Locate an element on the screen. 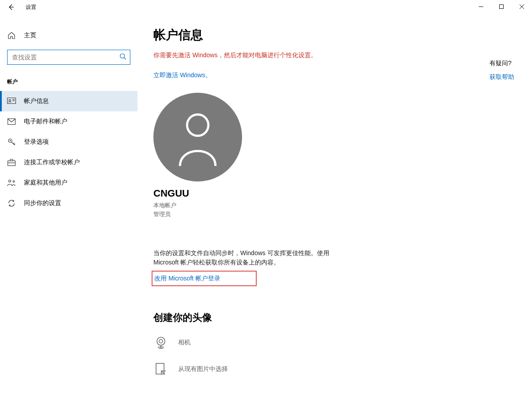 The image size is (532, 414). camera-label: 相机 is located at coordinates (184, 343).